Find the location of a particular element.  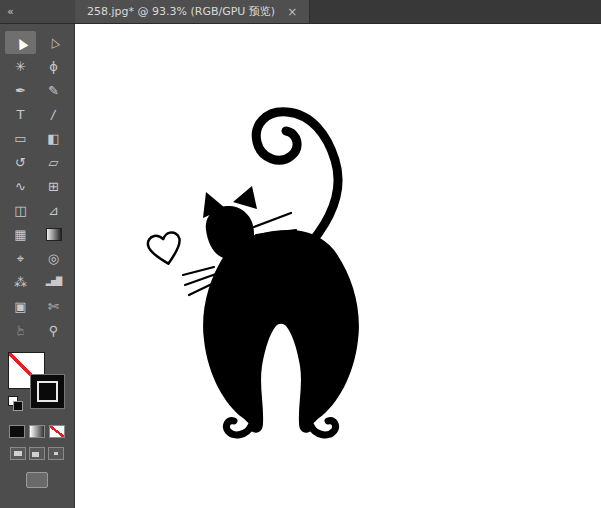

tool-line-segment-tool: / is located at coordinates (54, 114).